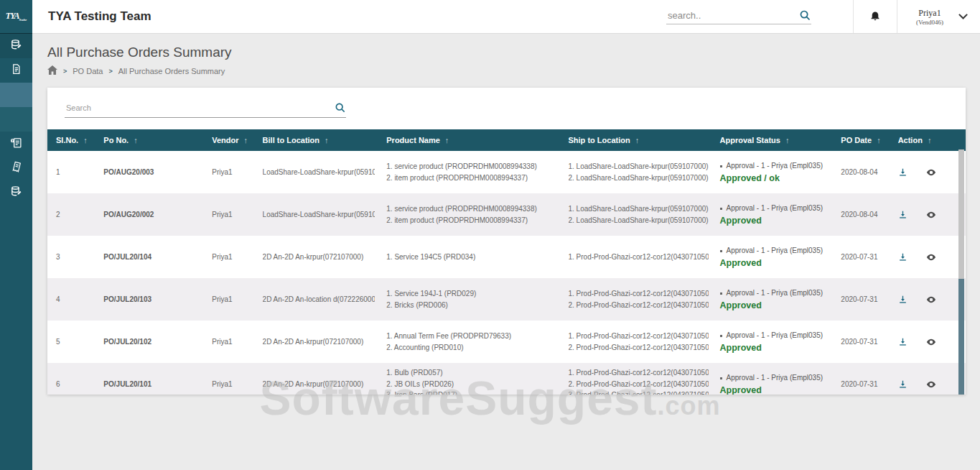 Image resolution: width=980 pixels, height=470 pixels. What do you see at coordinates (16, 193) in the screenshot?
I see `sidebar-item-po-summary` at bounding box center [16, 193].